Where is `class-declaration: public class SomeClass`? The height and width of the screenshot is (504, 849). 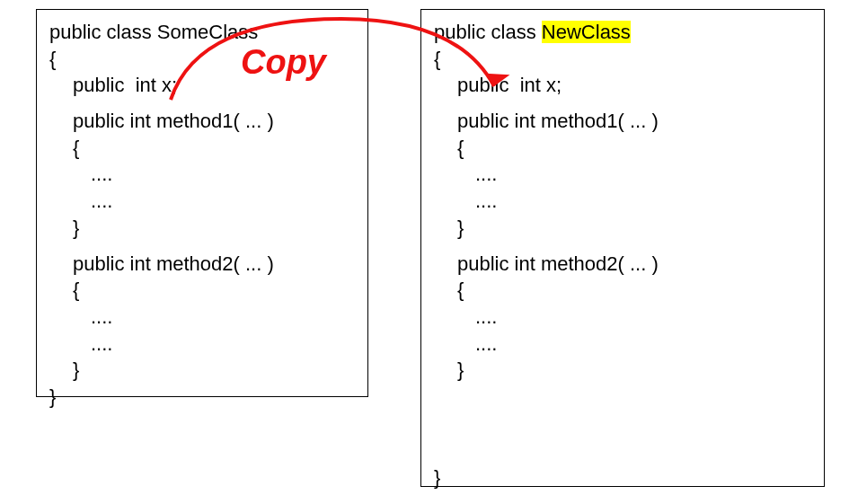
class-declaration: public class SomeClass is located at coordinates (202, 32).